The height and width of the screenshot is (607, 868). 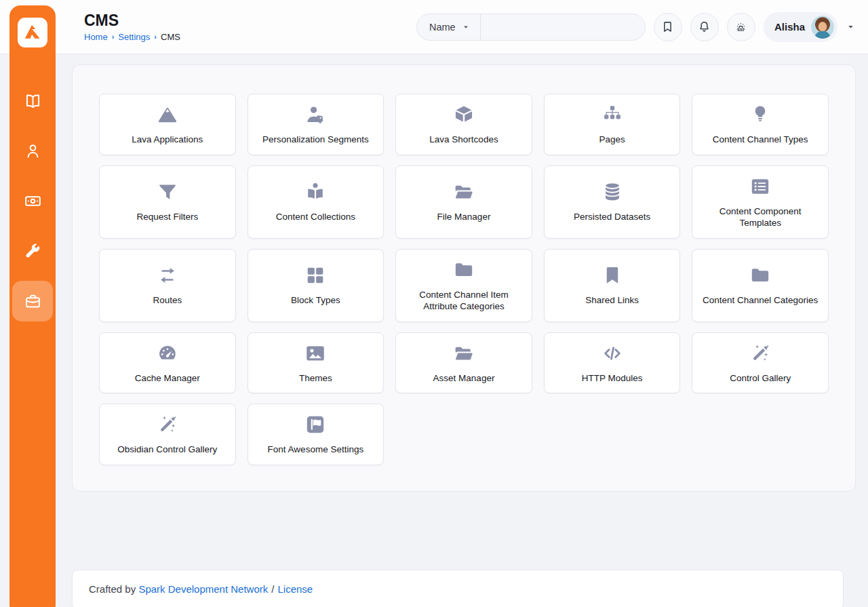 I want to click on breadcrumb: Home › Settings › CMS, so click(x=132, y=37).